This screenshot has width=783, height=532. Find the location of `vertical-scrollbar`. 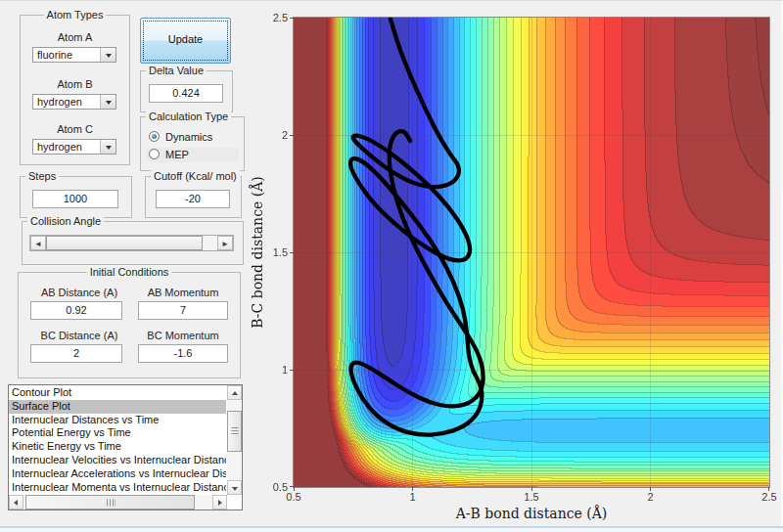

vertical-scrollbar is located at coordinates (235, 440).